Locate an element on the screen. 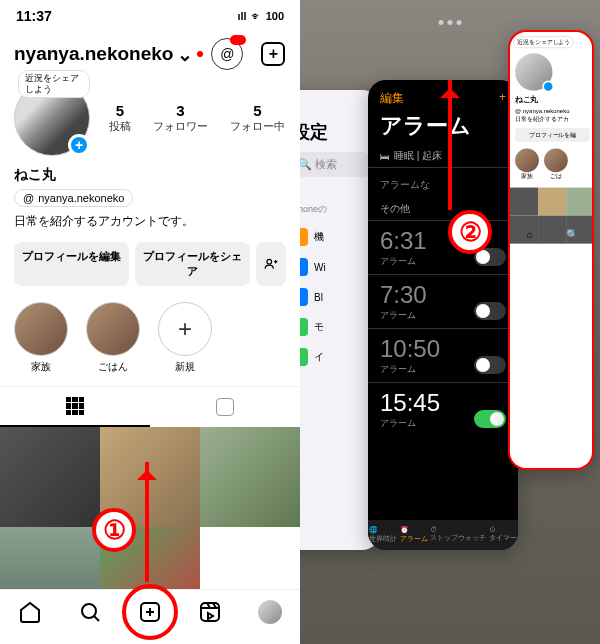 Image resolution: width=600 pixels, height=644 pixels. time: 11:37 is located at coordinates (34, 16).